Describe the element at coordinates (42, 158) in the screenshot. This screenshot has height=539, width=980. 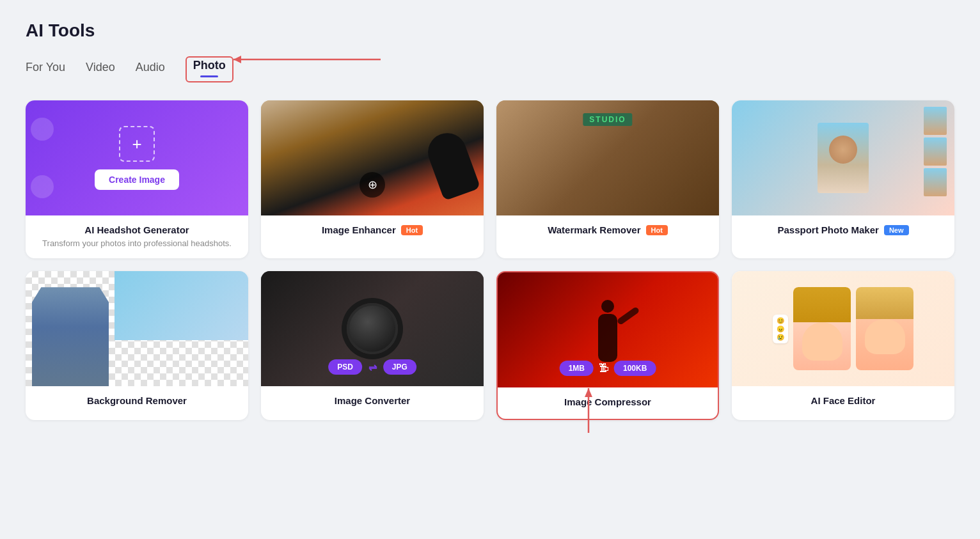
I see `headshot-faces` at that location.